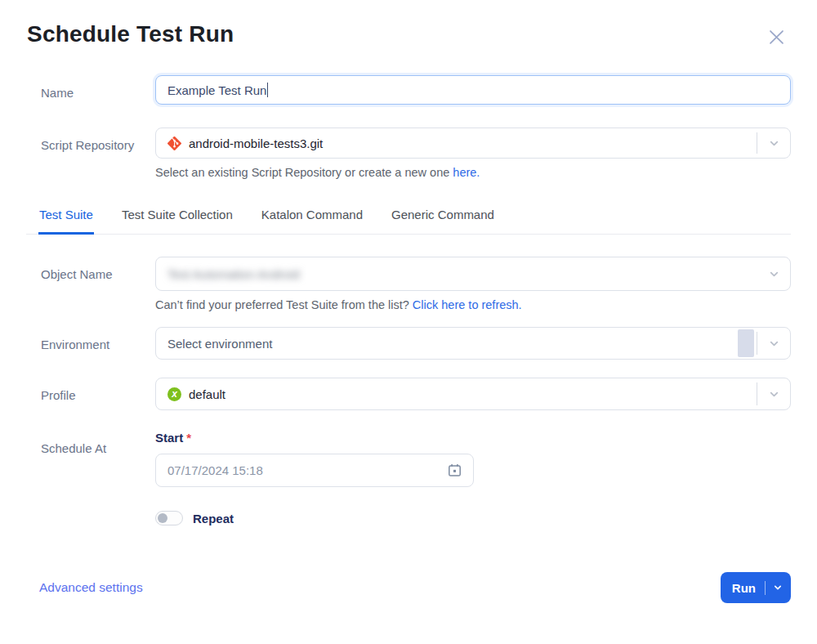 Image resolution: width=817 pixels, height=644 pixels. What do you see at coordinates (473, 172) in the screenshot?
I see `script-repository-helper: Select an existing Script Repository or …` at bounding box center [473, 172].